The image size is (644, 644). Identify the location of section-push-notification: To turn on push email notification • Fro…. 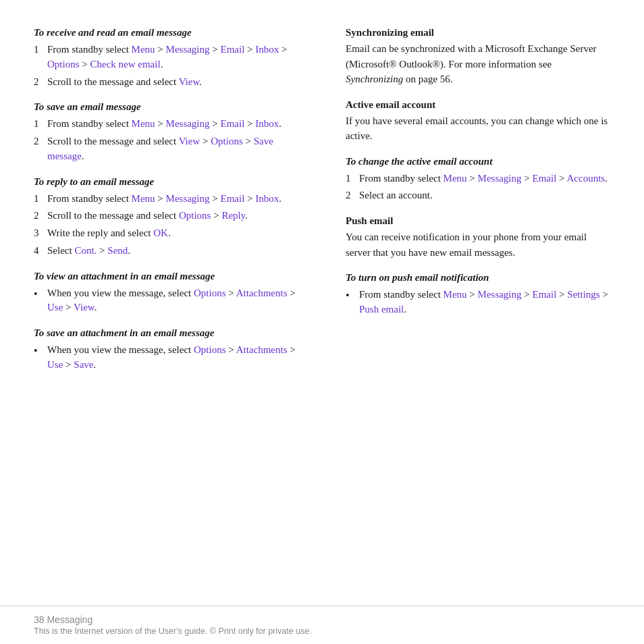
(478, 294).